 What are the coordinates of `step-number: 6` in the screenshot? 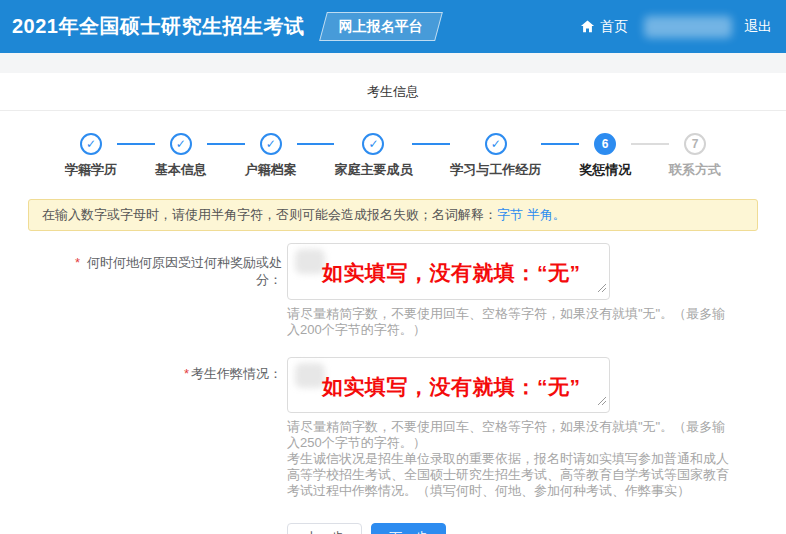 It's located at (605, 144).